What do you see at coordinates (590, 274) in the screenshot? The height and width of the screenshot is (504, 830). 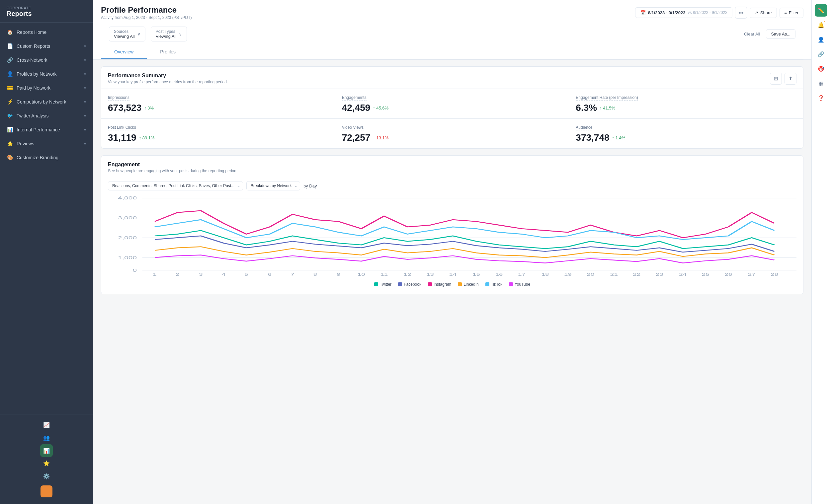 I see `svg-text: 20` at bounding box center [590, 274].